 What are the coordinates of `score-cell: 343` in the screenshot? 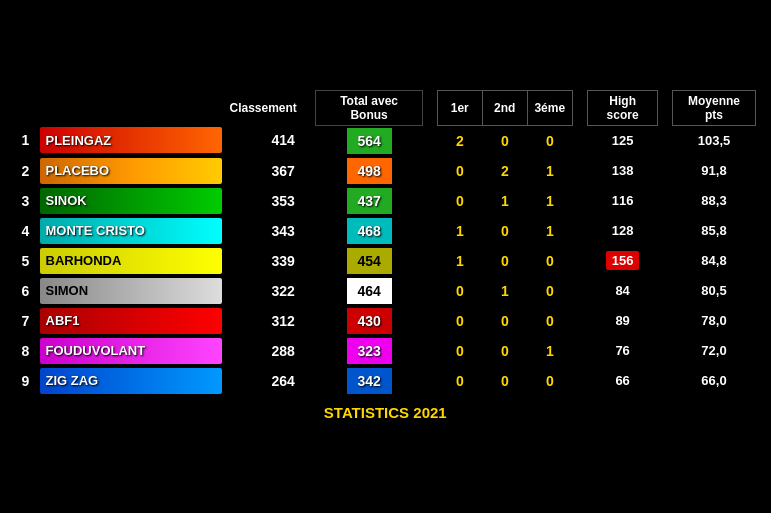 It's located at (264, 231).